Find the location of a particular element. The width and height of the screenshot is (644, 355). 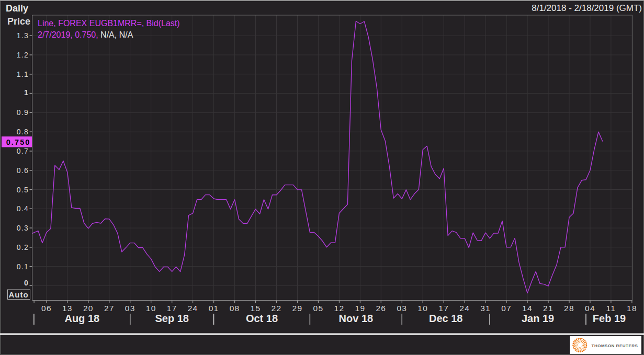

svg-text: Price is located at coordinates (19, 21).